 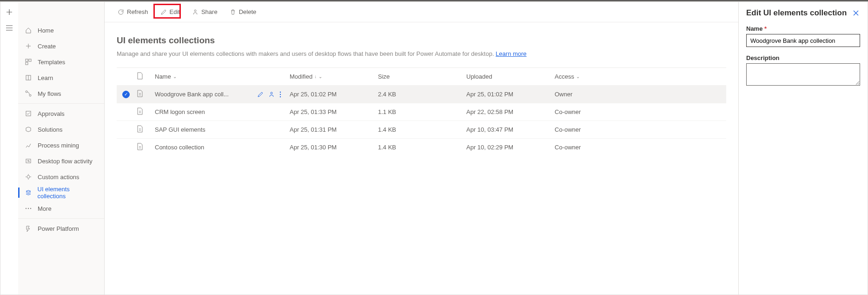 I want to click on row-size: 2.4 KB, so click(x=422, y=94).